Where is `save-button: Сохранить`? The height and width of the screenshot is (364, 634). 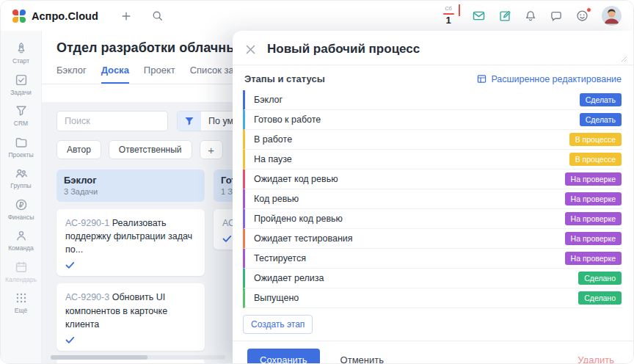 save-button: Сохранить is located at coordinates (283, 357).